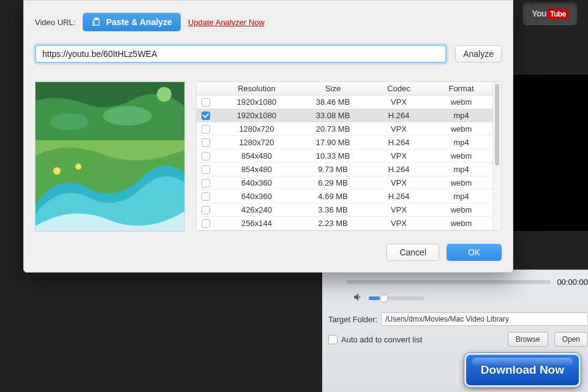 Image resolution: width=588 pixels, height=392 pixels. Describe the element at coordinates (571, 339) in the screenshot. I see `open-button: Open` at that location.